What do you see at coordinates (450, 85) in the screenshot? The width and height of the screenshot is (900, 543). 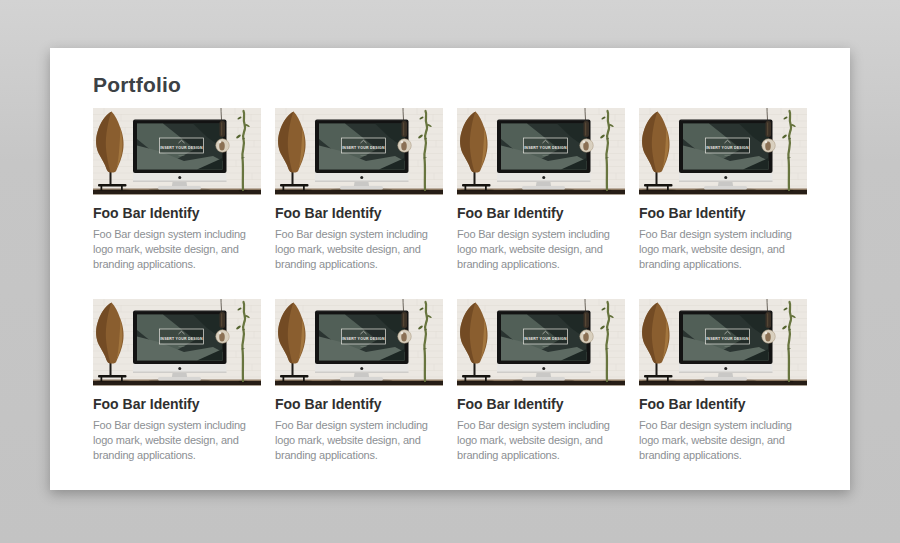 I see `page-title: Portfolio` at bounding box center [450, 85].